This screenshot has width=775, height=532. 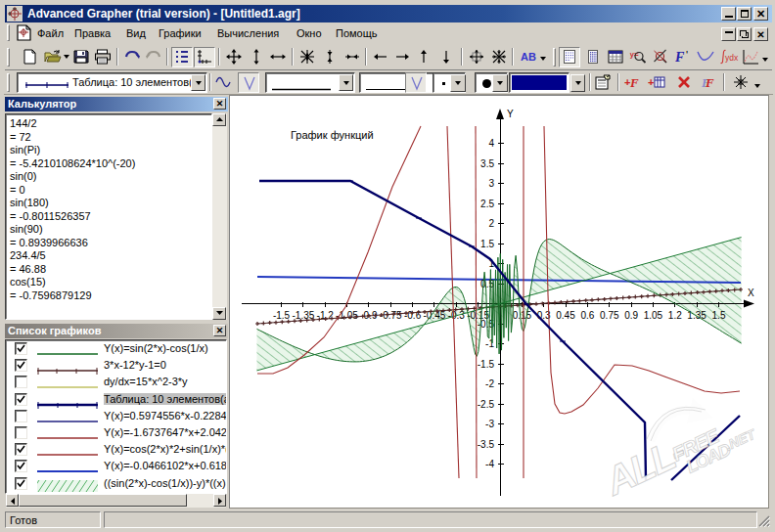 I want to click on svg-text: -1.35, so click(x=303, y=315).